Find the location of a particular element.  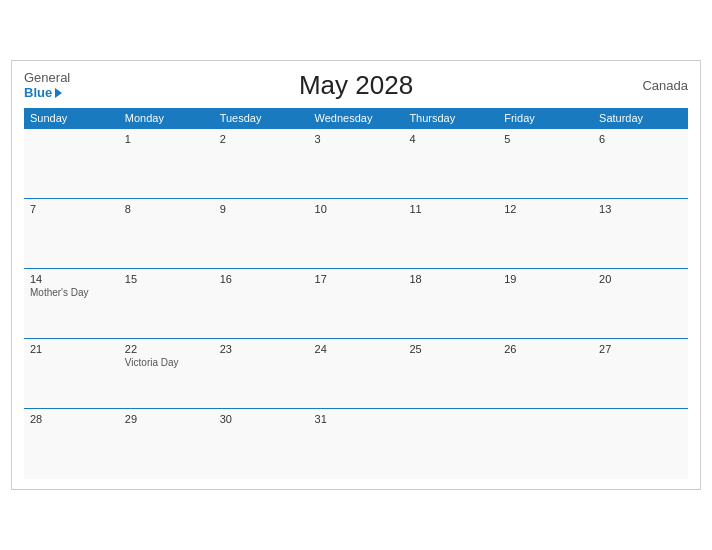

day-number: 21 is located at coordinates (72, 349).